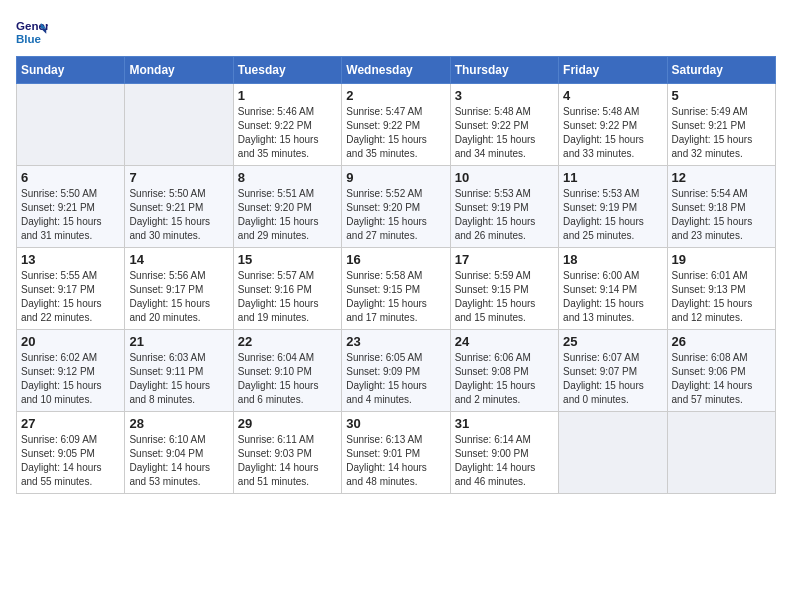  Describe the element at coordinates (396, 207) in the screenshot. I see `calendar-cell: 9Sunrise: 5:52 AMSunset: 9:20 PMDaylight…` at that location.